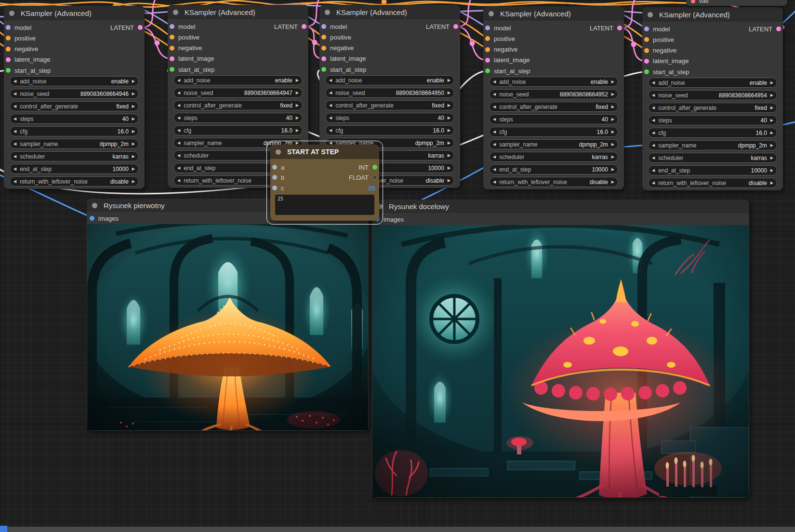  What do you see at coordinates (74, 93) in the screenshot?
I see `widget-noise_seed: ◀noise_seed889083608664946▶` at bounding box center [74, 93].